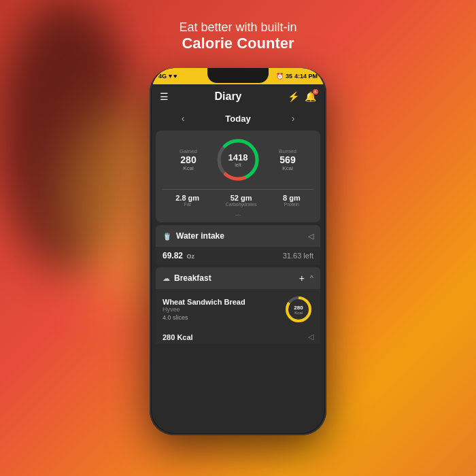  I want to click on donut-inner: 280 Kcal, so click(298, 310).